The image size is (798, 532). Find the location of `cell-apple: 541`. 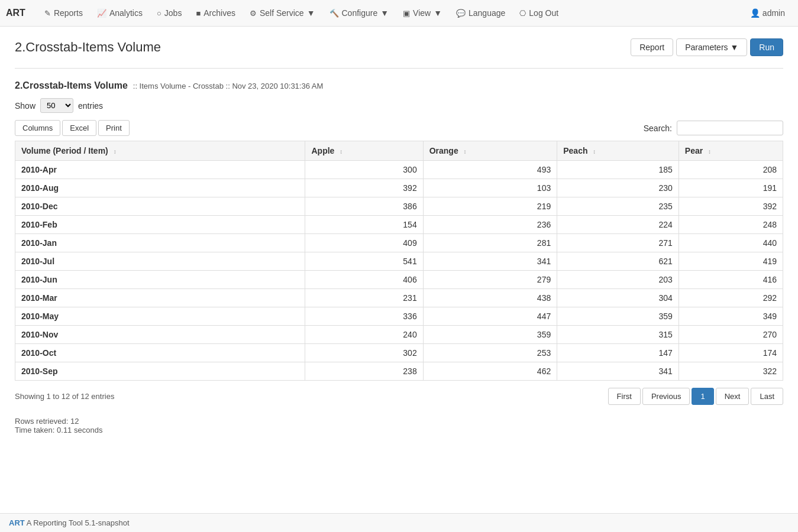

cell-apple: 541 is located at coordinates (364, 261).